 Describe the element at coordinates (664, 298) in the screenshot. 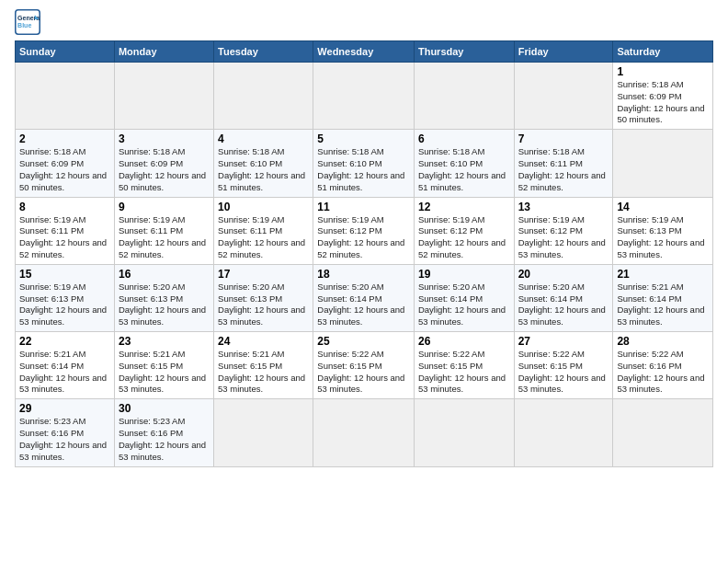

I see `calendar-cell-21: 21Sunrise: 5:21 AMSunset: 6:14 PMDayligh…` at that location.